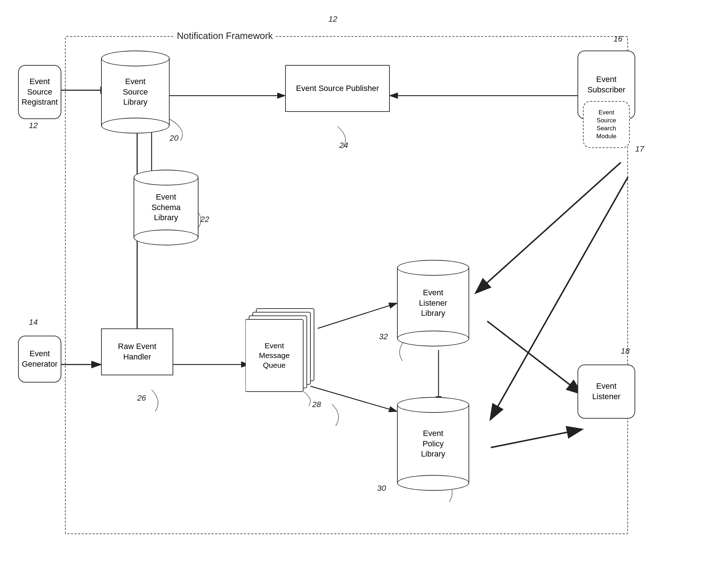 This screenshot has width=728, height=576. Describe the element at coordinates (135, 92) in the screenshot. I see `event-source-library: EventSourceLibrary` at that location.